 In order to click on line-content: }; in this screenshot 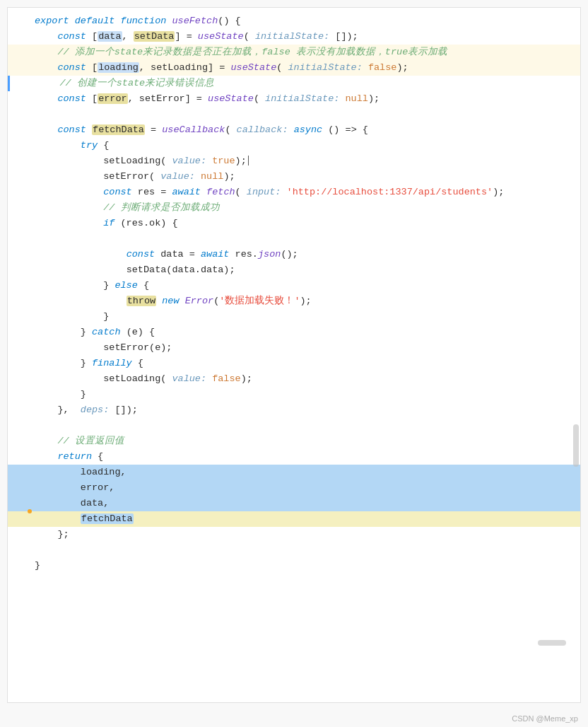, I will do `click(306, 535)`.